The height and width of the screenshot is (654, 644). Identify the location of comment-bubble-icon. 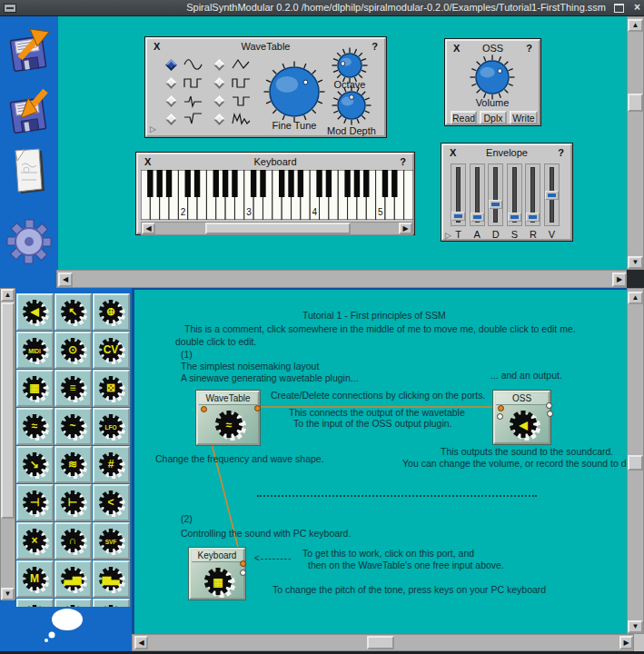
(63, 627).